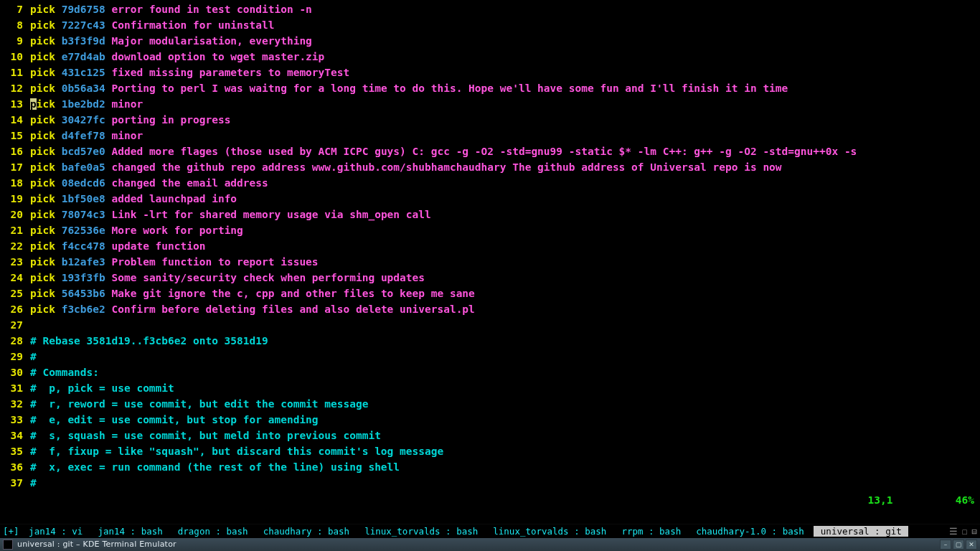 The image size is (980, 551). I want to click on line-number: 27, so click(13, 325).